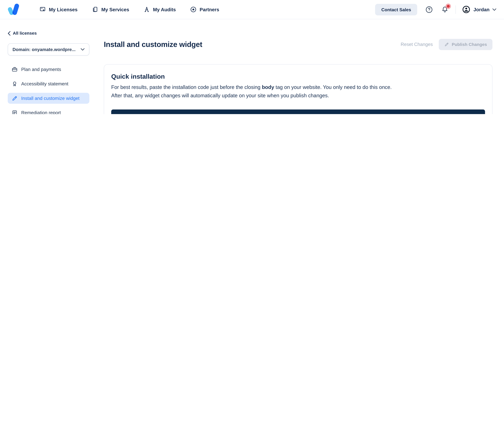 Image resolution: width=504 pixels, height=435 pixels. I want to click on sidebar-item-label: Install and customize widget, so click(50, 98).